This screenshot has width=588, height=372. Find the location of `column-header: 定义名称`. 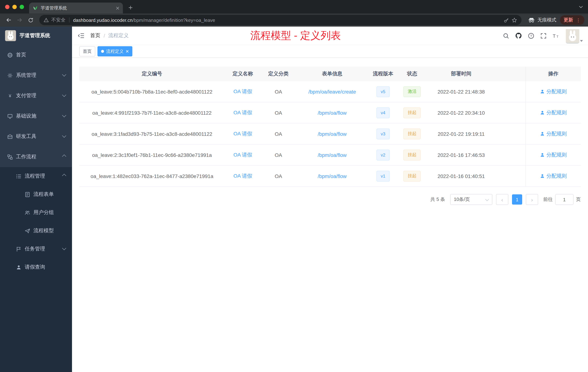

column-header: 定义名称 is located at coordinates (243, 74).